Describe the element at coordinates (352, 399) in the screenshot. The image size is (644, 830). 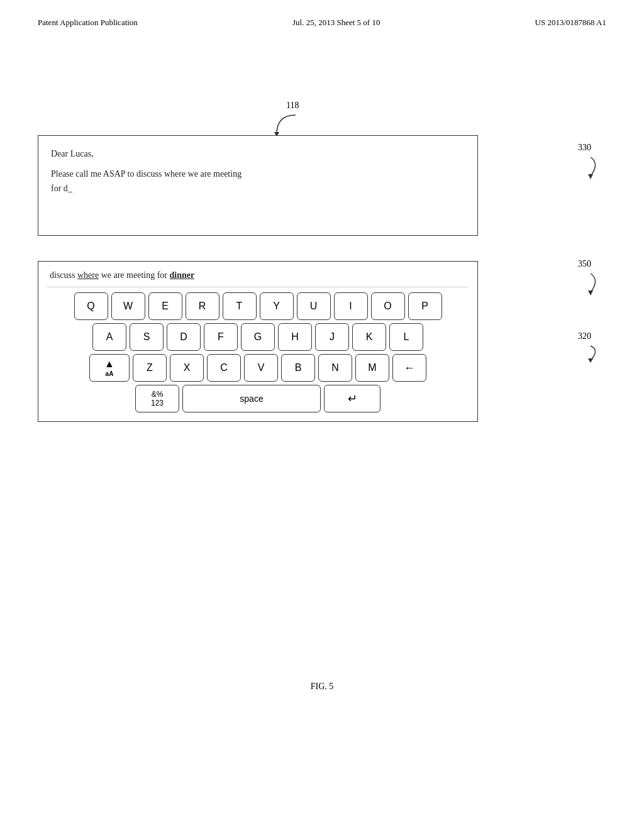
I see `key-return: ↵` at that location.